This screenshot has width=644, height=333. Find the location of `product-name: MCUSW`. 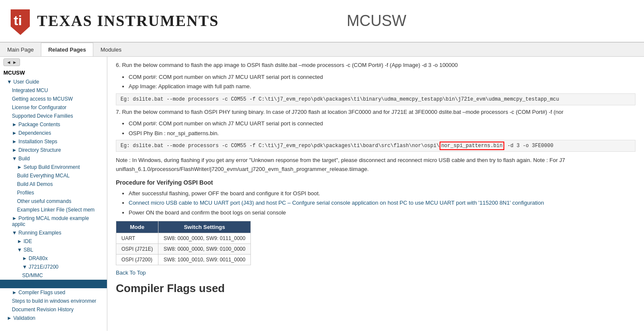

product-name: MCUSW is located at coordinates (377, 21).